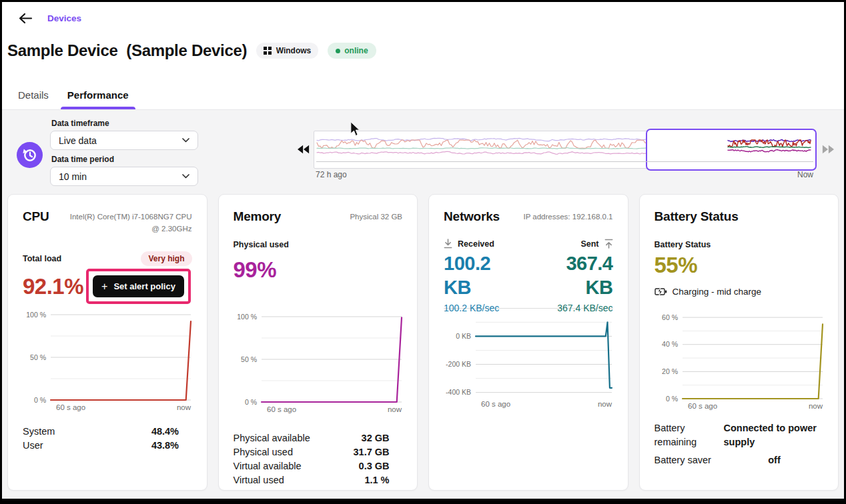  What do you see at coordinates (576, 269) in the screenshot?
I see `sent-block: Sent 367.4 KB` at bounding box center [576, 269].